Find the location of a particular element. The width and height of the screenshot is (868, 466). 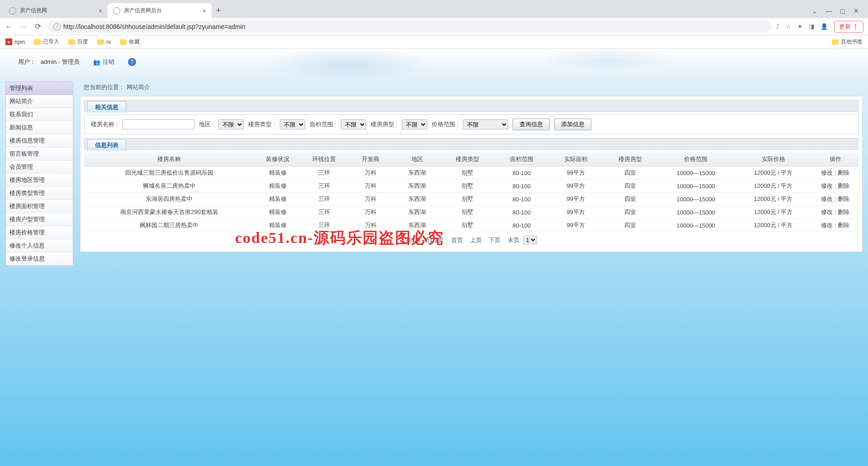

sidebar-item: 网站简介 is located at coordinates (39, 101).